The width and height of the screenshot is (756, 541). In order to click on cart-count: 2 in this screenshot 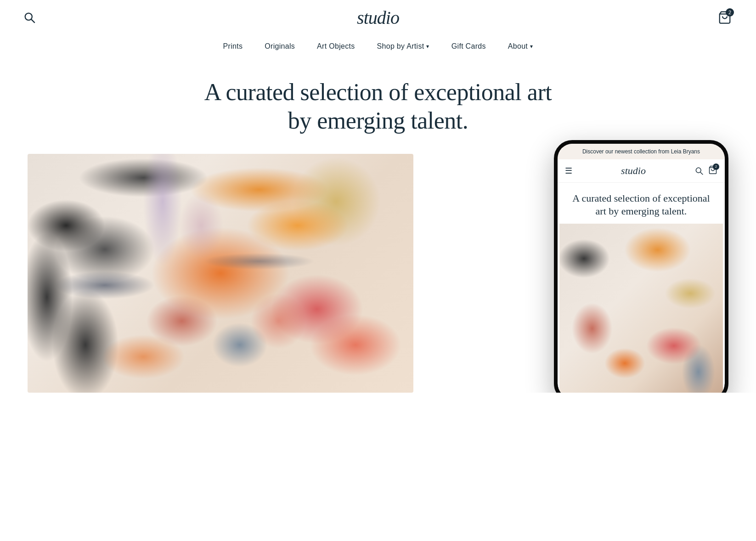, I will do `click(730, 12)`.